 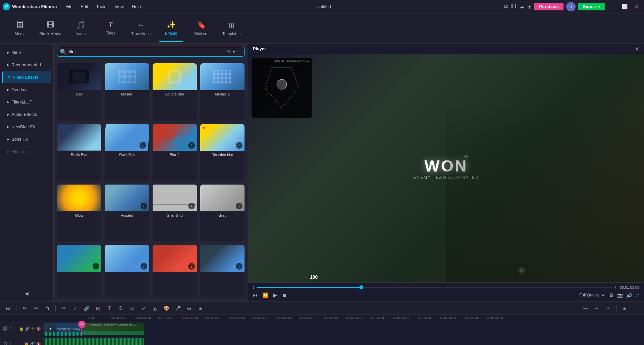 I want to click on user-avatar: U, so click(x=571, y=7).